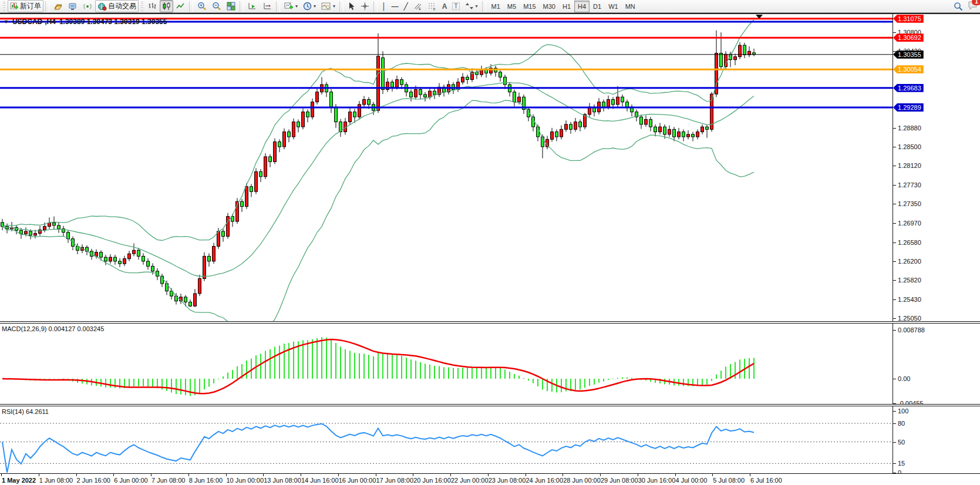 This screenshot has width=980, height=485. What do you see at coordinates (153, 6) in the screenshot?
I see `chart-bars-button` at bounding box center [153, 6].